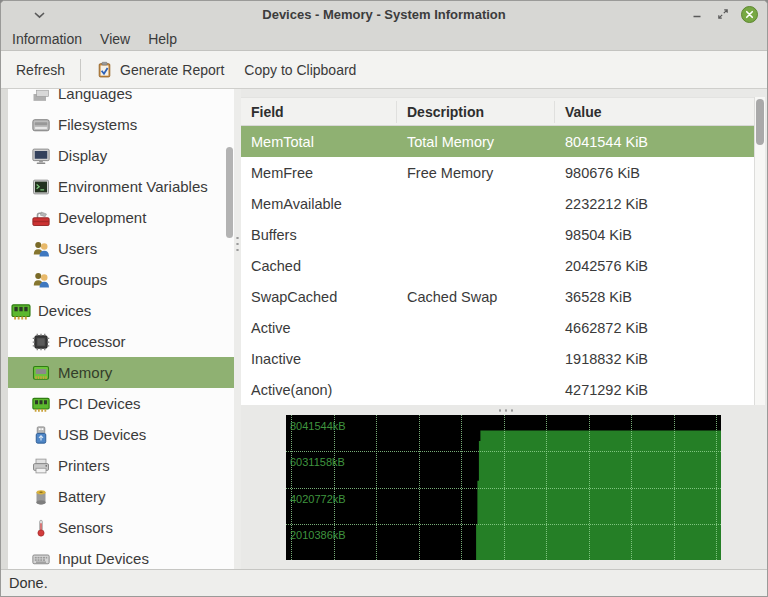 The image size is (768, 597). I want to click on sidebar-item-devices: Devices, so click(121, 310).